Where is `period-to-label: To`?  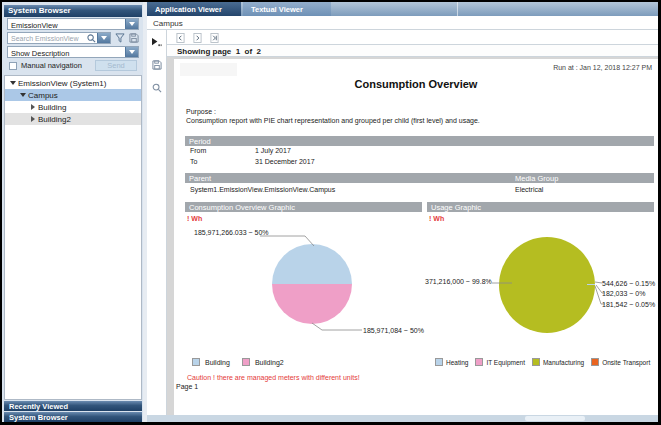 period-to-label: To is located at coordinates (194, 162).